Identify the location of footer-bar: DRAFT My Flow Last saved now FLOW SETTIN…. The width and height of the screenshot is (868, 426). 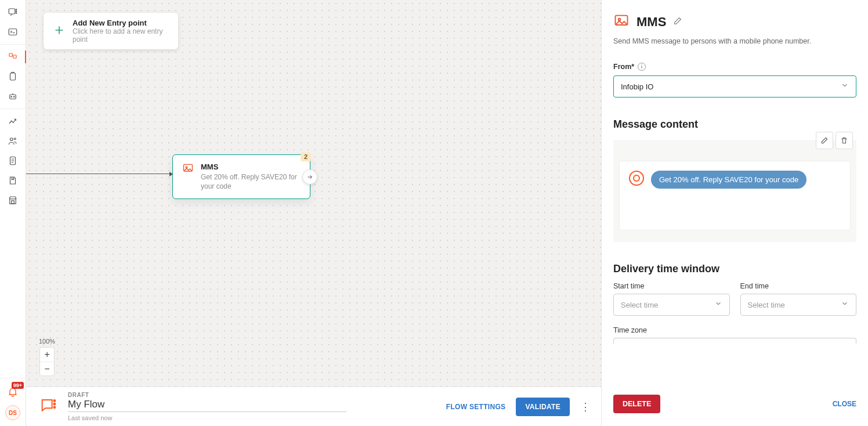
(313, 406).